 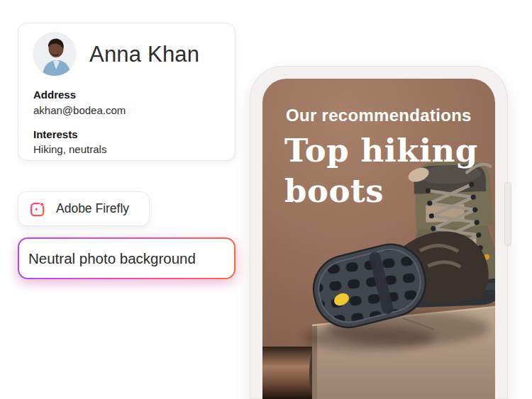 I want to click on prompt-input: Neutral photo background, so click(x=126, y=258).